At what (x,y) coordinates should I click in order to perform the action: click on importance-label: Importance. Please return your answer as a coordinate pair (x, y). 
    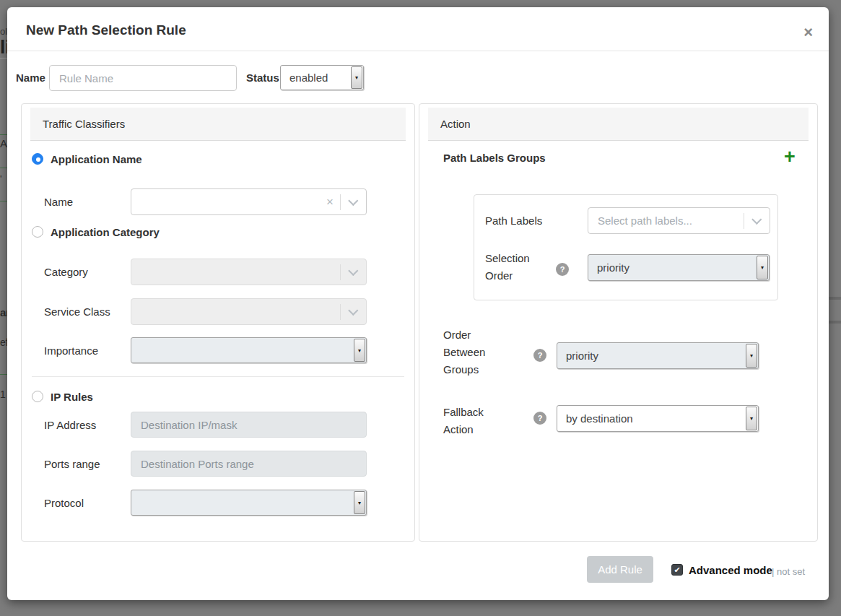
    Looking at the image, I should click on (71, 351).